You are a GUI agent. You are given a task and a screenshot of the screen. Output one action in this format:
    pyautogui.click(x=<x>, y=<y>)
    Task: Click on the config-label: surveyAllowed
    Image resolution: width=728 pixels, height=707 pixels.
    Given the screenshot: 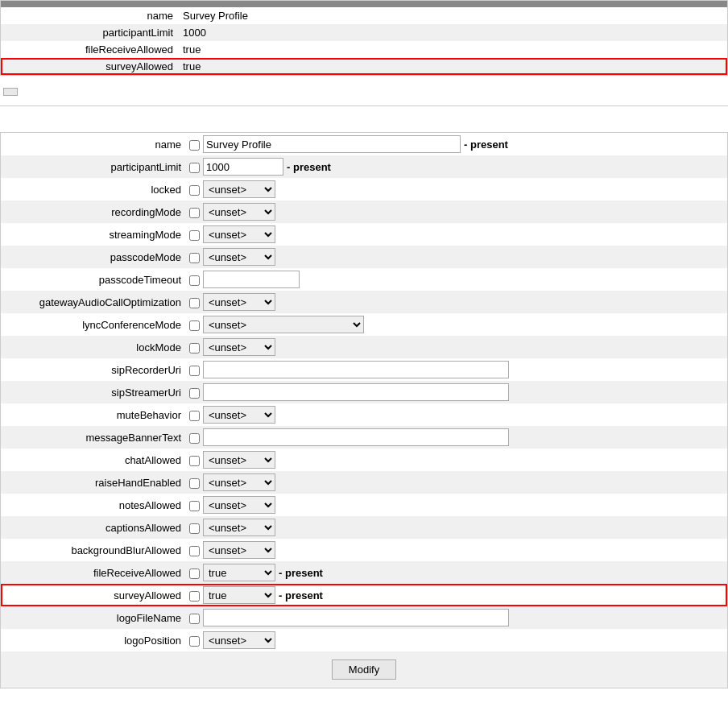 What is the action you would take?
    pyautogui.click(x=89, y=66)
    